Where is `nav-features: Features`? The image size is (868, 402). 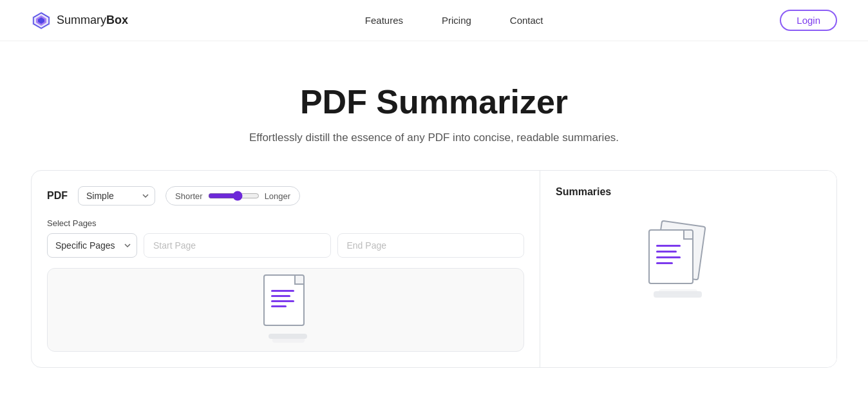
nav-features: Features is located at coordinates (384, 21).